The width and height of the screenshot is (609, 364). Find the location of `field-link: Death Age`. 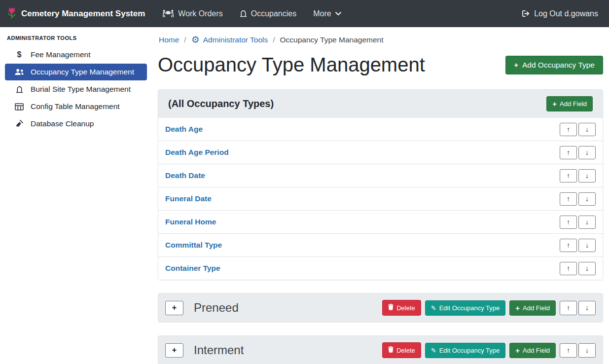

field-link: Death Age is located at coordinates (184, 129).